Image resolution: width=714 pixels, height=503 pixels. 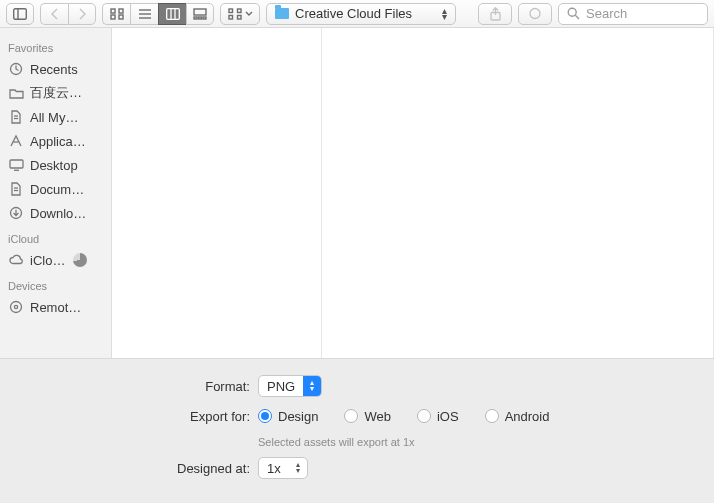 What do you see at coordinates (56, 117) in the screenshot?
I see `sidebar-item: All My…` at bounding box center [56, 117].